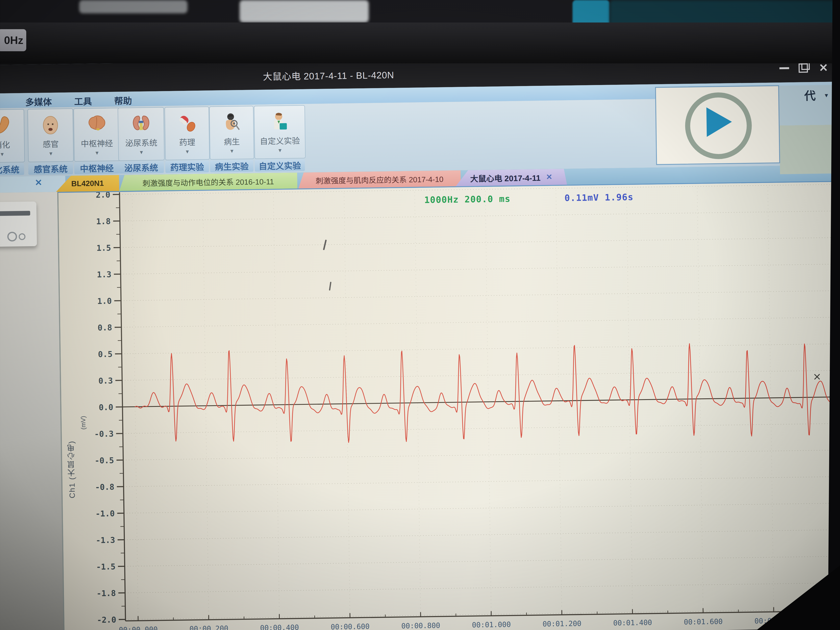  I want to click on svg-text: 00:00.000, so click(138, 627).